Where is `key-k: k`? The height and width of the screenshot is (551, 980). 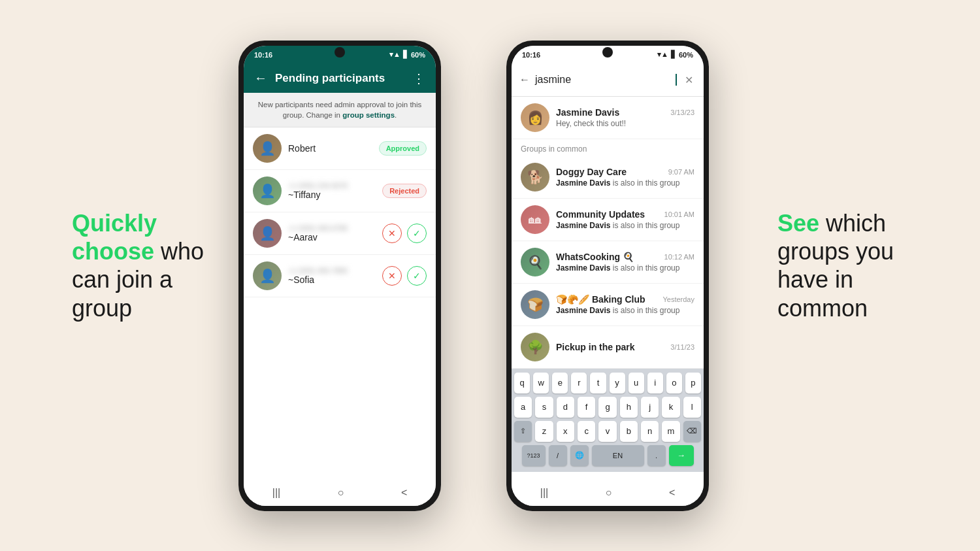 key-k: k is located at coordinates (670, 407).